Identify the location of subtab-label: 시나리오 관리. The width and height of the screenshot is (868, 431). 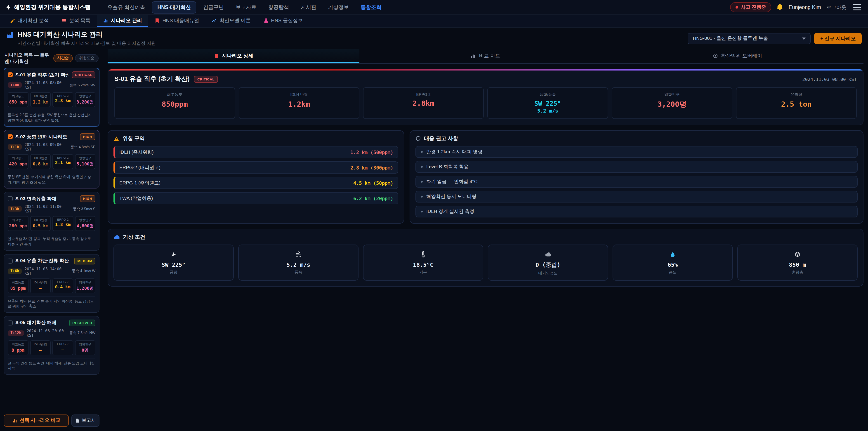
(126, 21).